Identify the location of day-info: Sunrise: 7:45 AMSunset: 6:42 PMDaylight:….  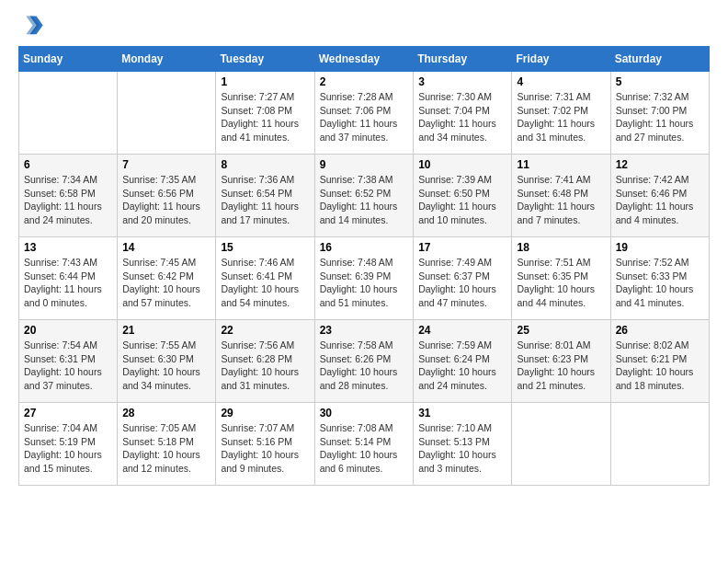
(162, 282).